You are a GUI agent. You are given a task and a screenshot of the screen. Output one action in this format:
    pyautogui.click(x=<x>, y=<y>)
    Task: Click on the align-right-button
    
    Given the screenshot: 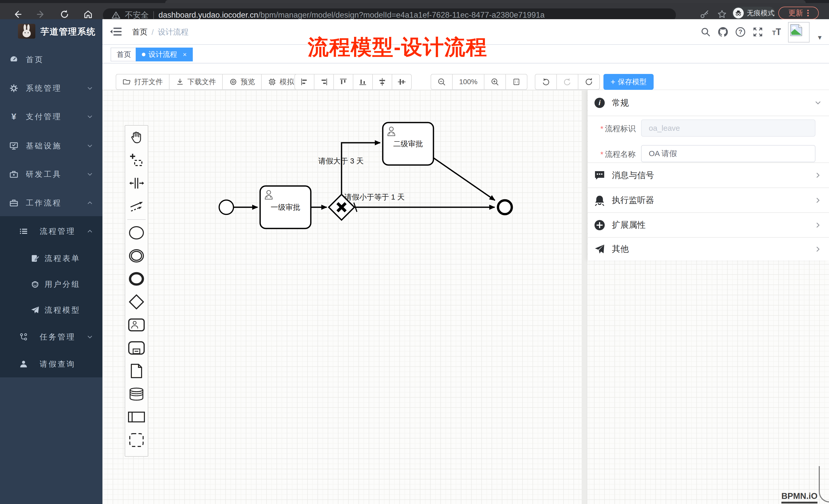 What is the action you would take?
    pyautogui.click(x=324, y=82)
    